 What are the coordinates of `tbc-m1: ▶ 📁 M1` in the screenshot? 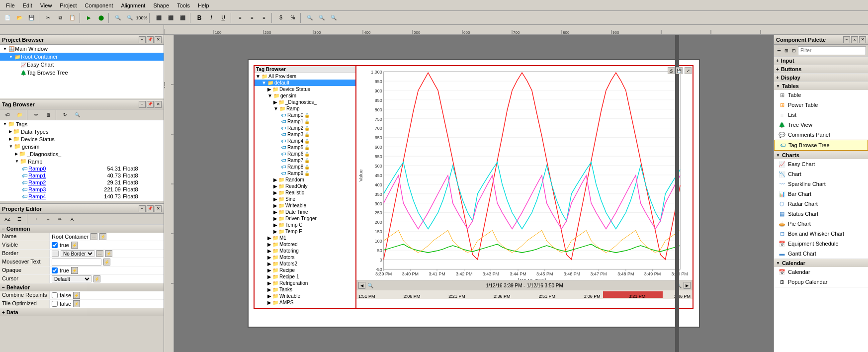 It's located at (306, 238).